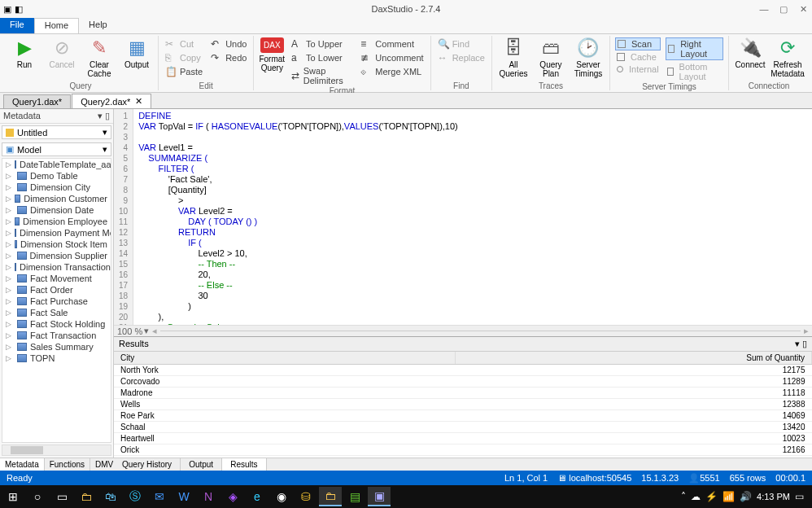 The width and height of the screenshot is (812, 508). What do you see at coordinates (461, 44) in the screenshot?
I see `find-button: 🔍Find` at bounding box center [461, 44].